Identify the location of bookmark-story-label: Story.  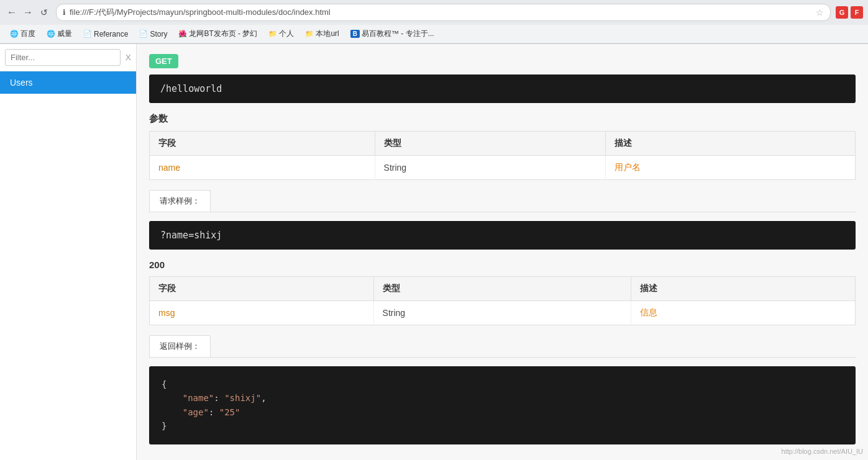
(158, 34).